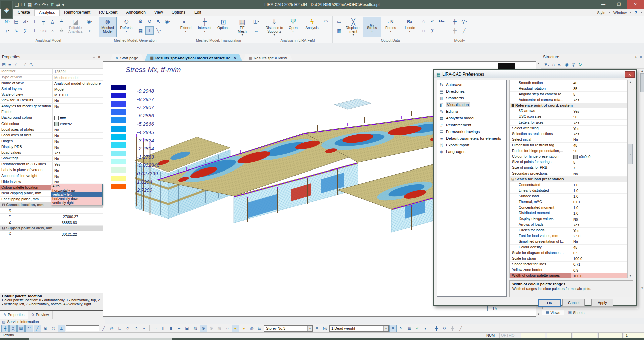 The height and width of the screenshot is (340, 644). I want to click on bridge-icon: ◠, so click(326, 21).